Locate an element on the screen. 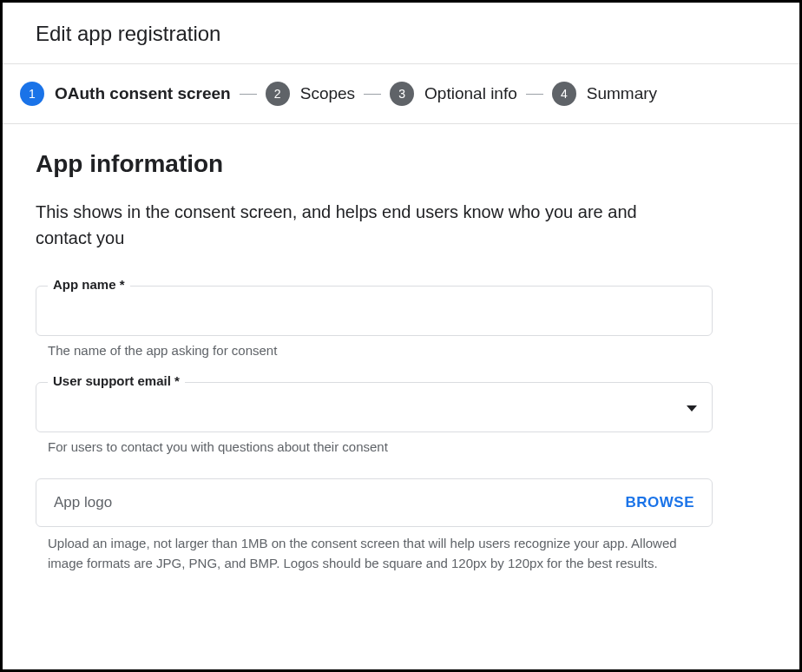 The height and width of the screenshot is (672, 802). step-optional-info: 3 Optional info is located at coordinates (453, 94).